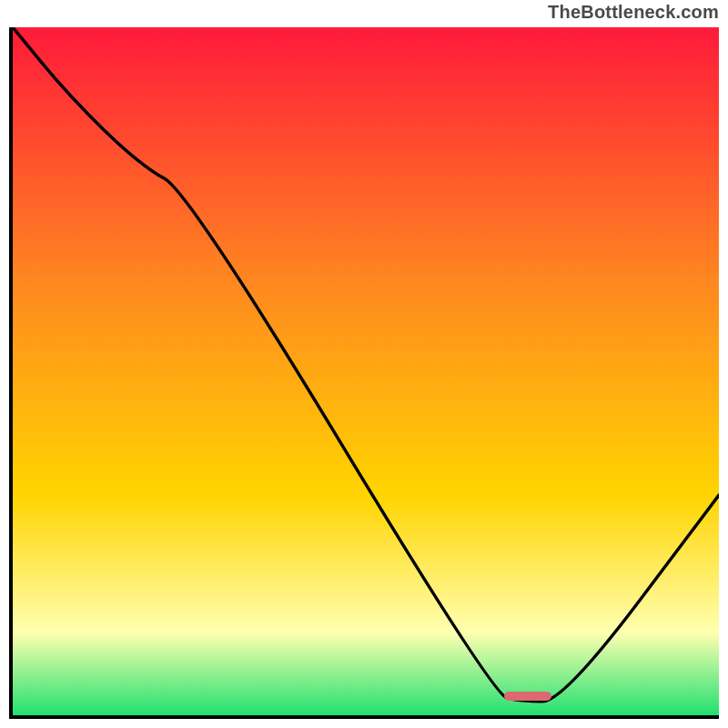 The image size is (728, 728). Describe the element at coordinates (528, 696) in the screenshot. I see `optimum-marker` at that location.